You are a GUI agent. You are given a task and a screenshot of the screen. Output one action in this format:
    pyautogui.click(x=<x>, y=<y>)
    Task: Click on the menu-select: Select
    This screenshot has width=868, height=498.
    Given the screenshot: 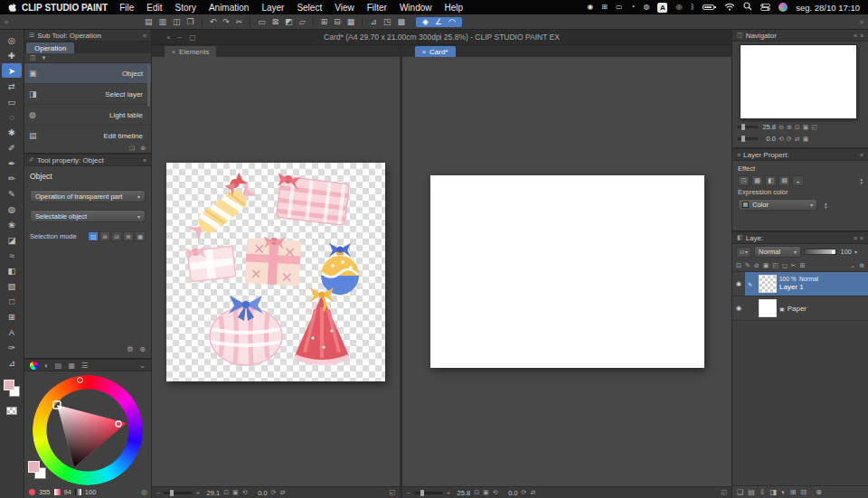 What is the action you would take?
    pyautogui.click(x=309, y=7)
    